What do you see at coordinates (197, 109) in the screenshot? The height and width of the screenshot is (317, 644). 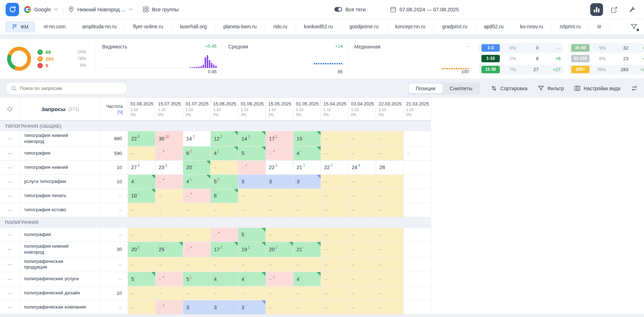 I see `column-header-date: 01.07.20251-102%` at bounding box center [197, 109].